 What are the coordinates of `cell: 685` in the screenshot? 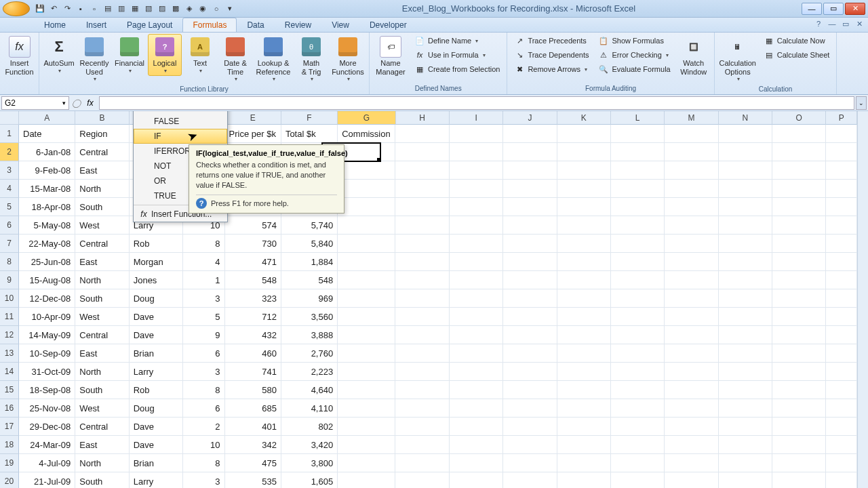 It's located at (254, 408).